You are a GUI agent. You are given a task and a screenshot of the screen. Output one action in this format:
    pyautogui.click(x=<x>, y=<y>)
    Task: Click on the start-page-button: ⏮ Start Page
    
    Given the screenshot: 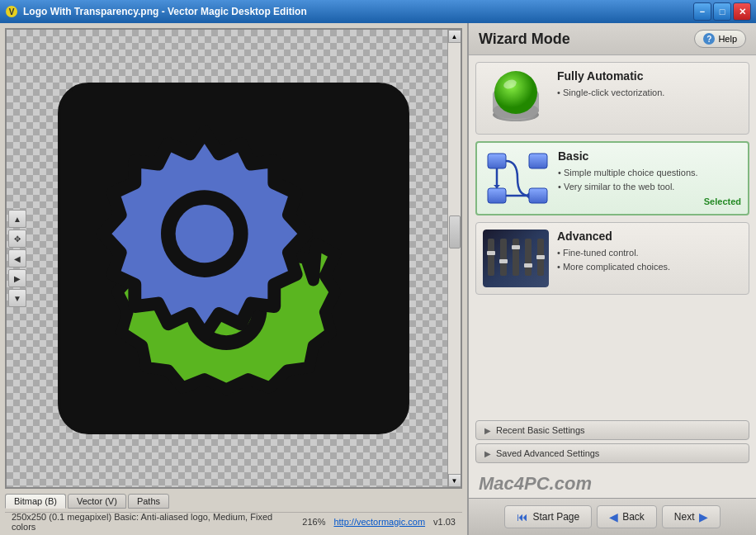 What is the action you would take?
    pyautogui.click(x=548, y=517)
    